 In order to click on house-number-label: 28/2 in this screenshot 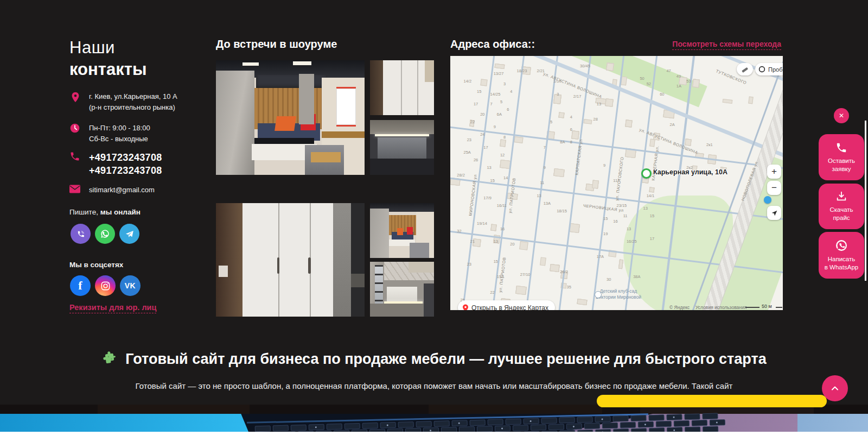, I will do `click(461, 175)`.